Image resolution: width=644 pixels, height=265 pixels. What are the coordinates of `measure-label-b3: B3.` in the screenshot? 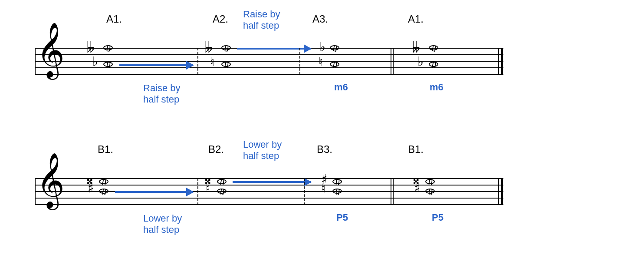 It's located at (325, 149).